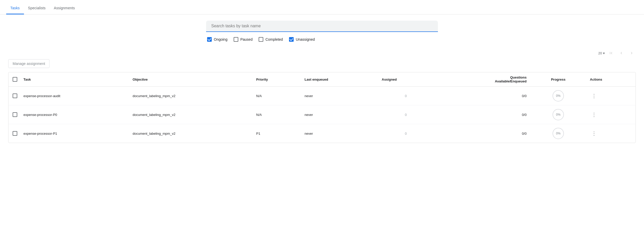 The width and height of the screenshot is (644, 246). I want to click on pagination-next-button, so click(632, 53).